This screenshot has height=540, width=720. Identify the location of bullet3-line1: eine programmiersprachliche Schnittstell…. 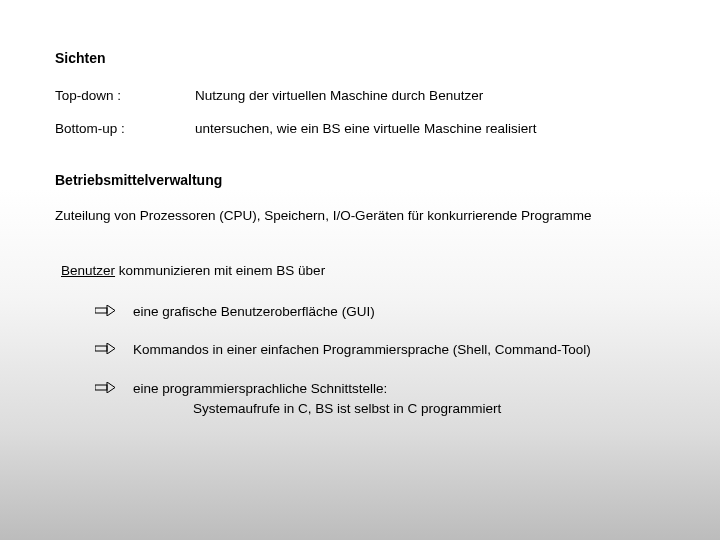
(260, 388).